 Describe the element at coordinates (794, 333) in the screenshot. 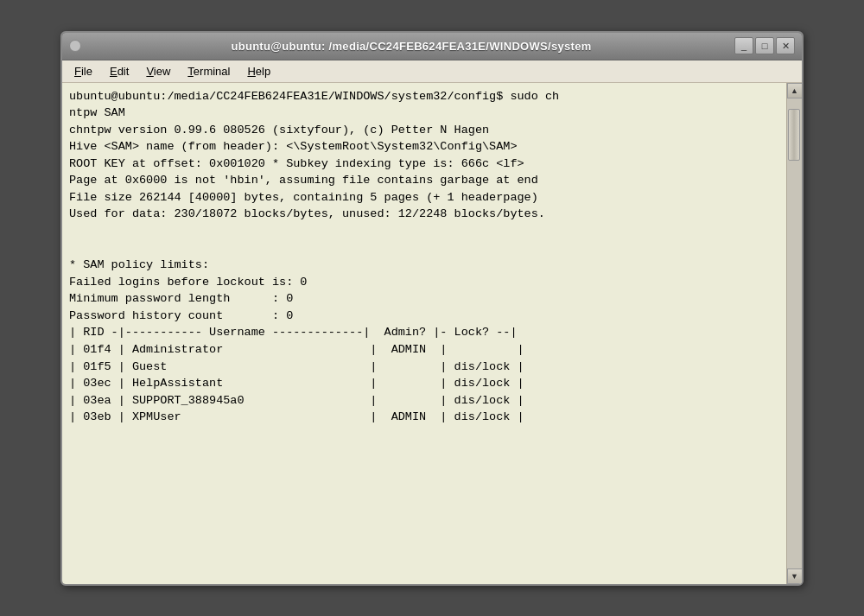

I see `scrollbar: ▲ ▼` at that location.